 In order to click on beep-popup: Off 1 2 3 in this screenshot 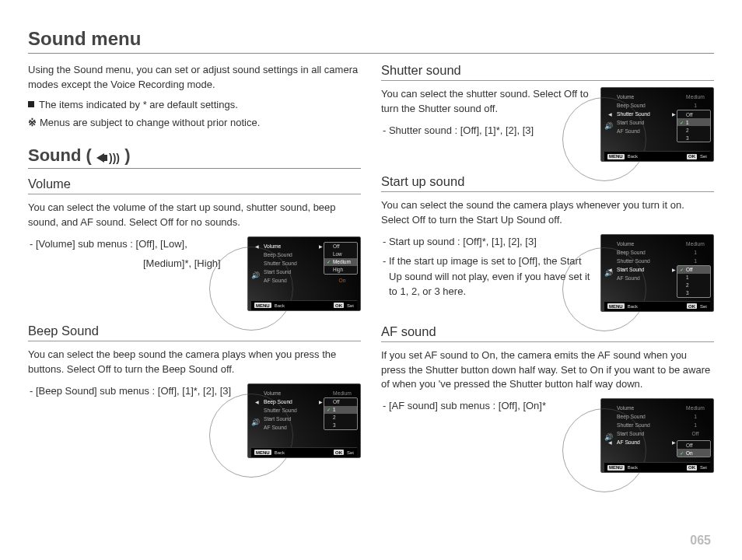, I will do `click(341, 414)`.